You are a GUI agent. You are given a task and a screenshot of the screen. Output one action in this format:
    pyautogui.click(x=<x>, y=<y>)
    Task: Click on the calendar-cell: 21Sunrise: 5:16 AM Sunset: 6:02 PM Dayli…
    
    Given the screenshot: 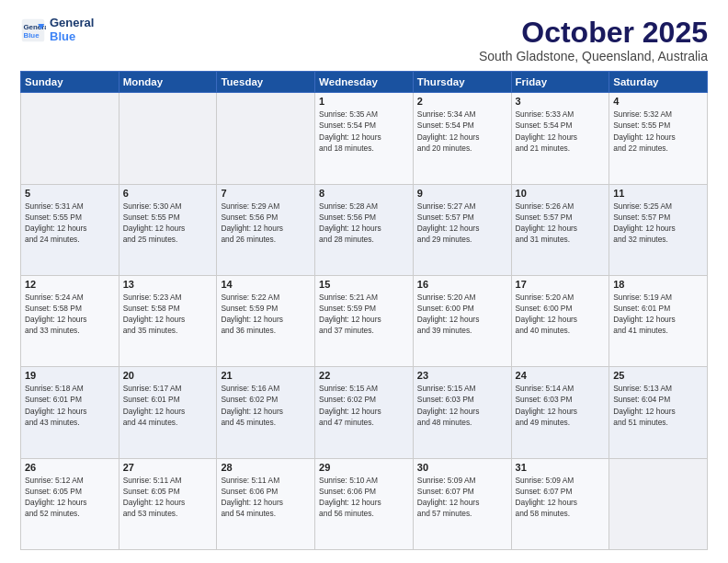 What is the action you would take?
    pyautogui.click(x=267, y=412)
    